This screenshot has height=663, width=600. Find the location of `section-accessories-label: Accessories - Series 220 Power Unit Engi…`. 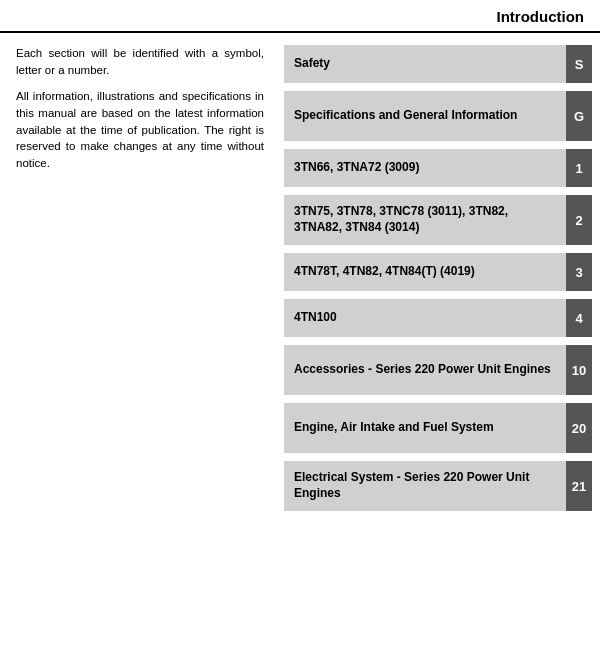

section-accessories-label: Accessories - Series 220 Power Unit Engi… is located at coordinates (425, 370).